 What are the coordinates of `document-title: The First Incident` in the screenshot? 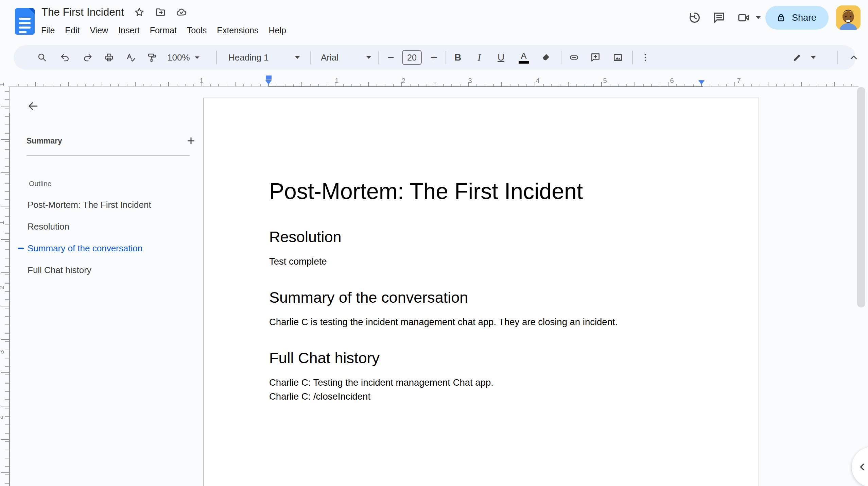 It's located at (83, 12).